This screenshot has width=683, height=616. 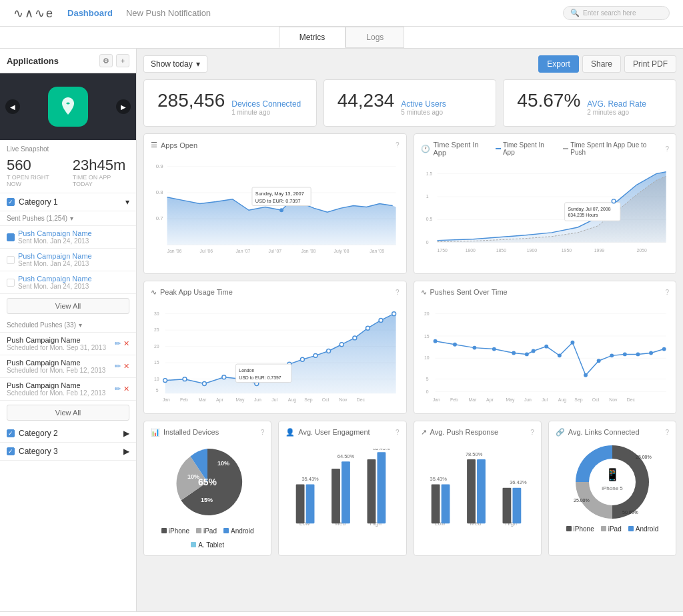 I want to click on eng-low-dark, so click(x=300, y=504).